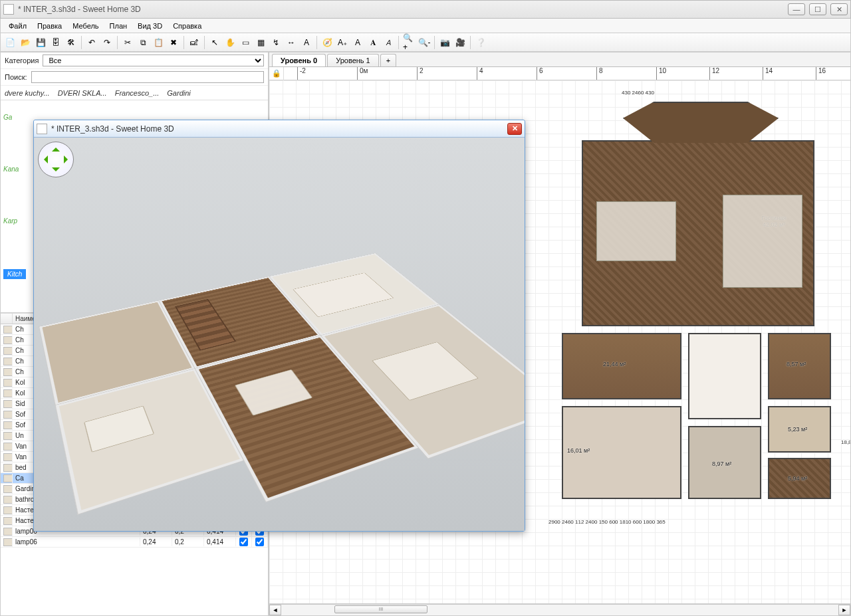 The height and width of the screenshot is (616, 851). I want to click on open-icon: 📂, so click(25, 43).